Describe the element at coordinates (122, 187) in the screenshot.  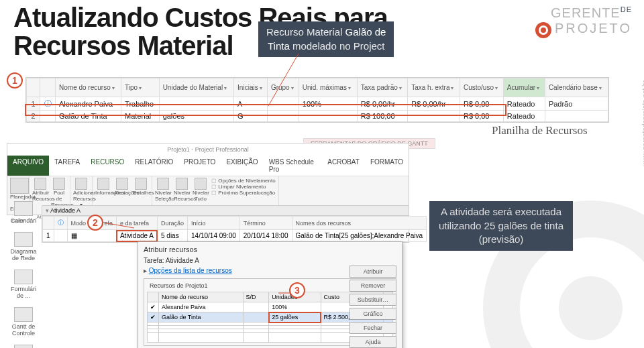
I see `notes-button: Anotações` at that location.